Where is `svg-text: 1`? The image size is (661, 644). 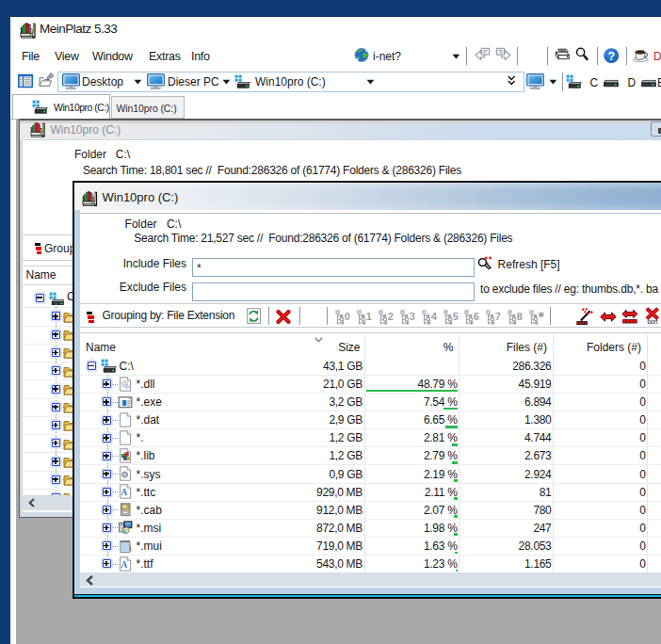 svg-text: 1 is located at coordinates (369, 316).